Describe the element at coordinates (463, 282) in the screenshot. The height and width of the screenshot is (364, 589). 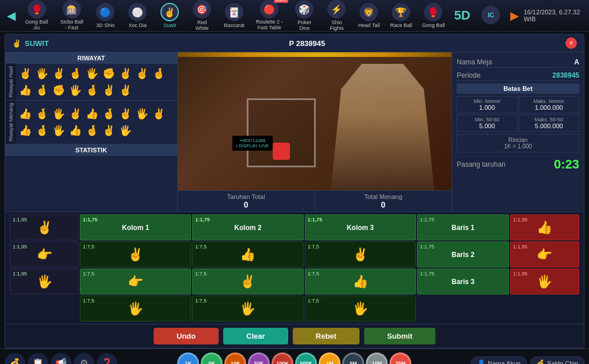
I see `bet-cell-baris3: 1:1,75 Baris 3` at that location.